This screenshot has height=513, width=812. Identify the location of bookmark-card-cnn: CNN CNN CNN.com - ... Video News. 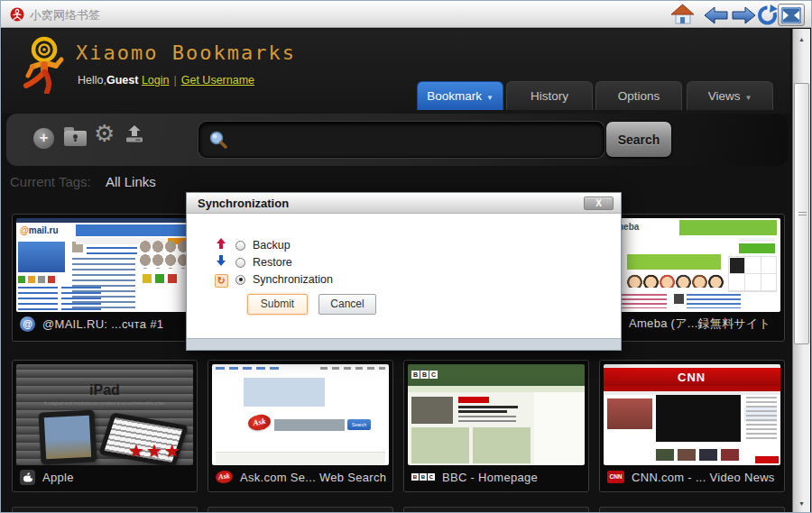
(692, 426).